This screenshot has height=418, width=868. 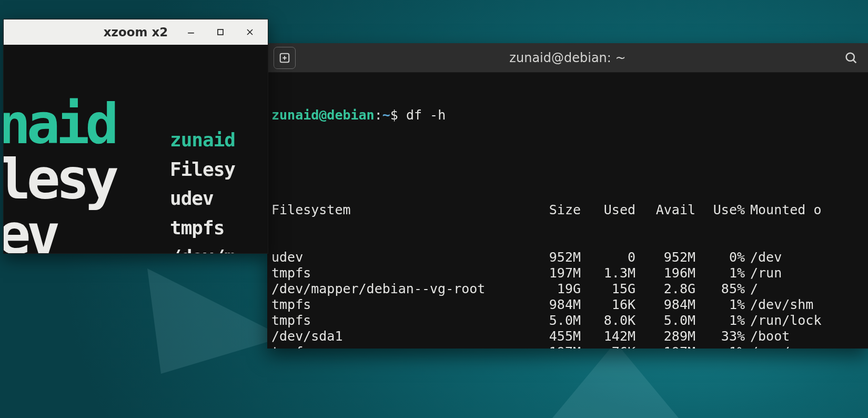 I want to click on df-cell-avail: 197M, so click(x=670, y=346).